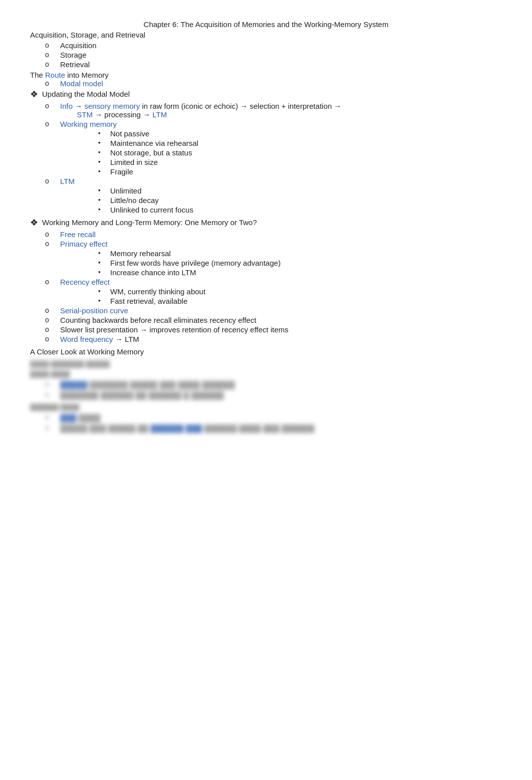 The height and width of the screenshot is (780, 532). Describe the element at coordinates (143, 330) in the screenshot. I see `arrow-slower: →` at that location.